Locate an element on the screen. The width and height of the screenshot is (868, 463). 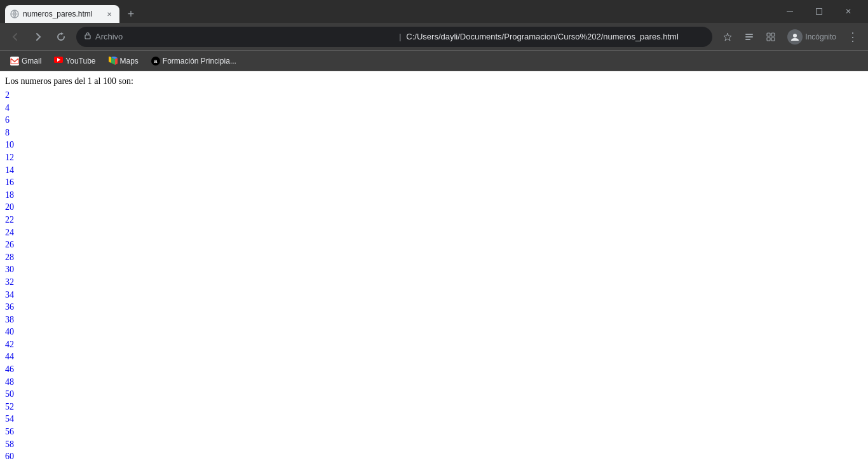
even-number-item: 36 is located at coordinates (434, 307).